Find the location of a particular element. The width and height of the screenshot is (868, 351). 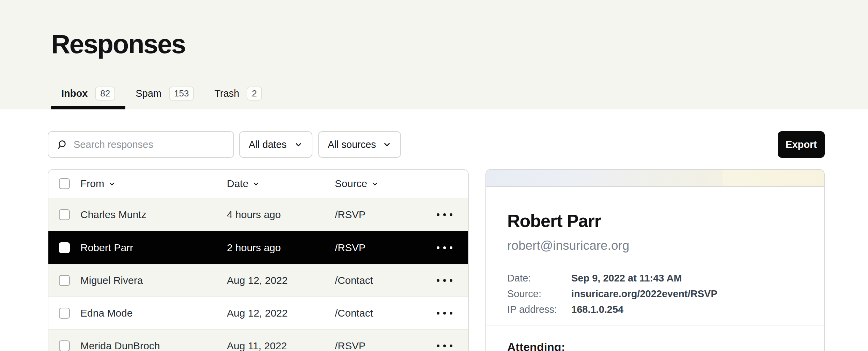

sources-filter-dropdown: All sources is located at coordinates (360, 144).